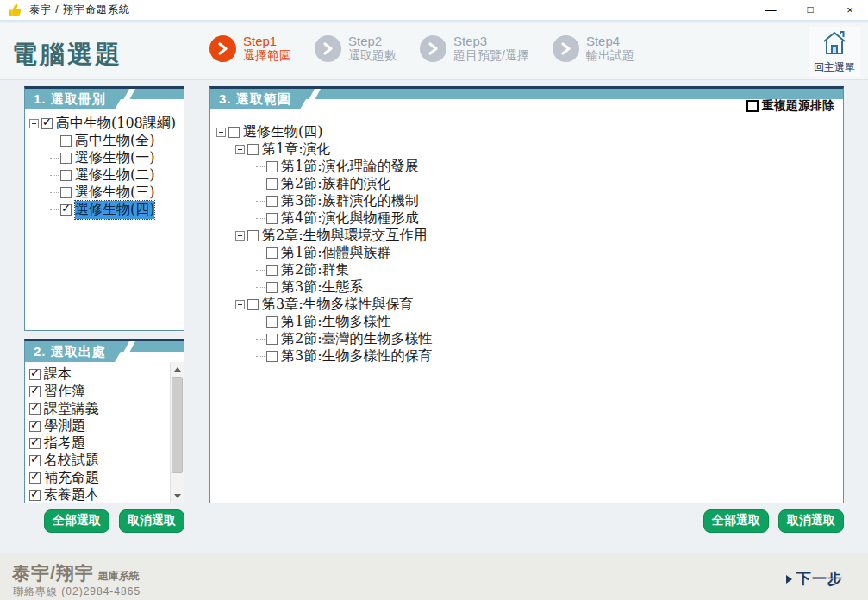 This screenshot has height=600, width=868. Describe the element at coordinates (810, 10) in the screenshot. I see `maximize-button: □` at that location.